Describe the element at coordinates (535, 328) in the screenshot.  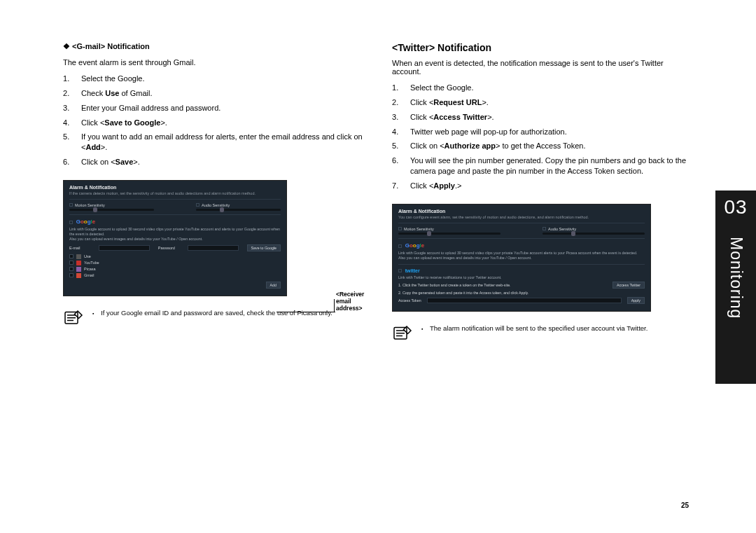
I see `note-text: The alarm notification will be sent to t…` at that location.